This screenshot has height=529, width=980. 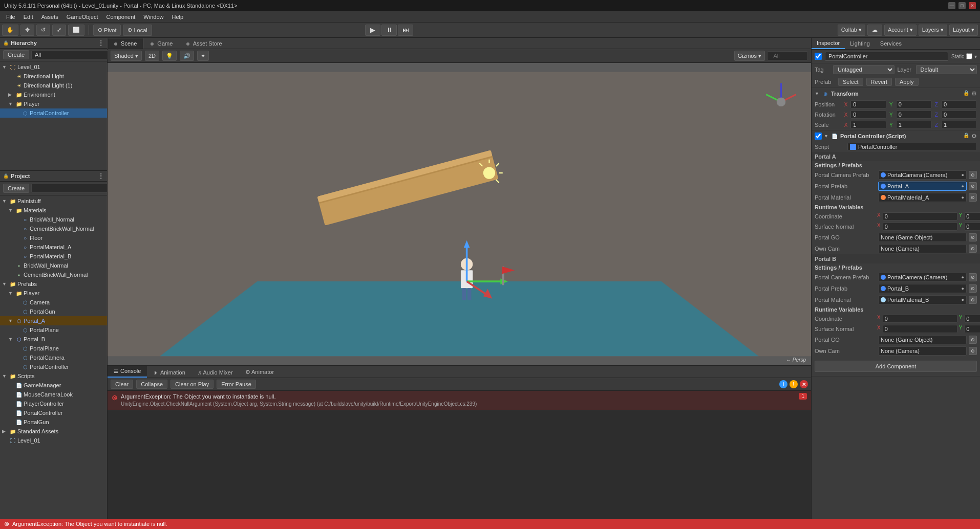 What do you see at coordinates (53, 229) in the screenshot?
I see `project-item-cementbrick: ○ CementBrickWall_Normal` at bounding box center [53, 229].